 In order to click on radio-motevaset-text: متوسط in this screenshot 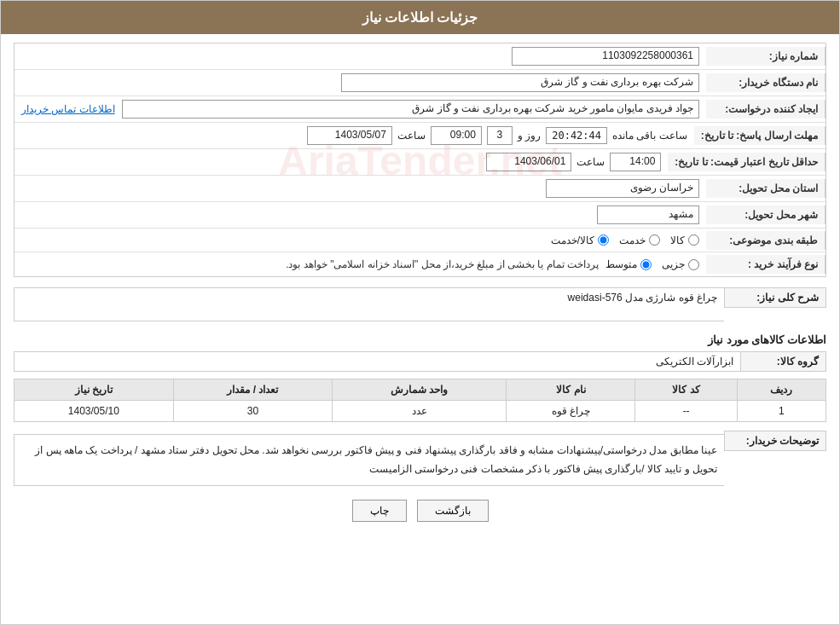, I will do `click(621, 264)`.